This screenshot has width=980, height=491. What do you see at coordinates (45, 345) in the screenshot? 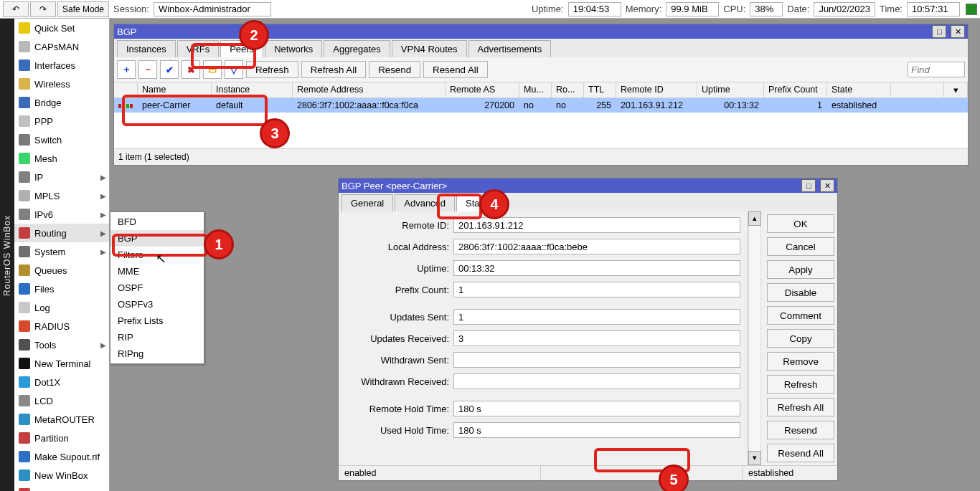
I see `sidebar-label: Tools` at bounding box center [45, 345].